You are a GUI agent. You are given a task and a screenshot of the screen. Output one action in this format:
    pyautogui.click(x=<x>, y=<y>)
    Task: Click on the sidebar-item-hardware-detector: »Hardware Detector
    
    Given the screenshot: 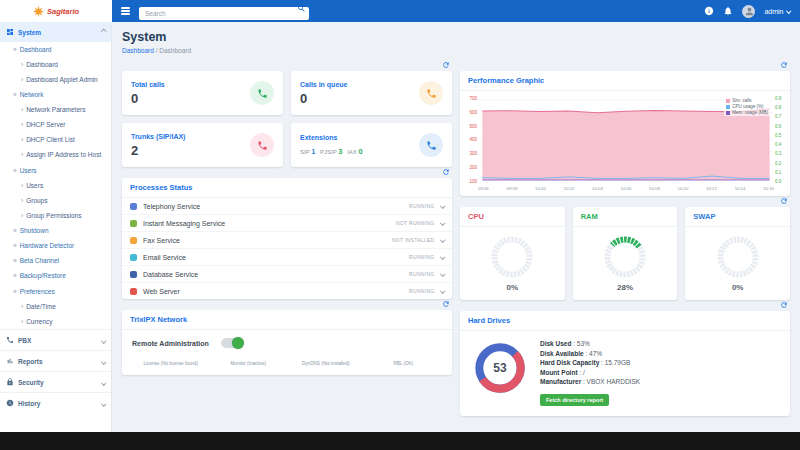 What is the action you would take?
    pyautogui.click(x=56, y=246)
    